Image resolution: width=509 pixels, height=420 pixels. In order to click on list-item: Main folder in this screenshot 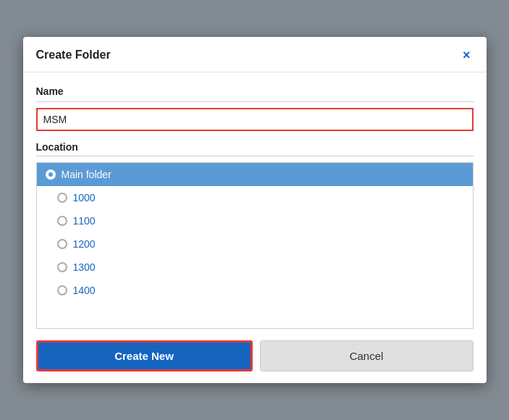, I will do `click(255, 175)`.